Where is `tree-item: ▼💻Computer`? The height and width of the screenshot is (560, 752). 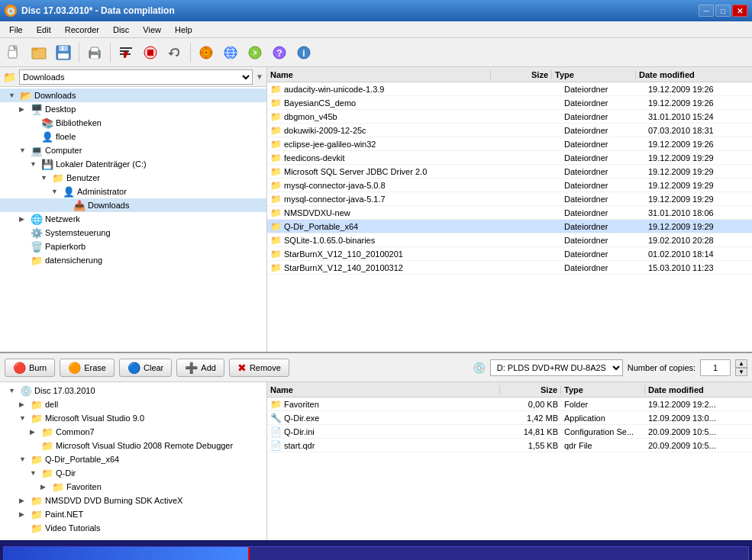 tree-item: ▼💻Computer is located at coordinates (133, 150).